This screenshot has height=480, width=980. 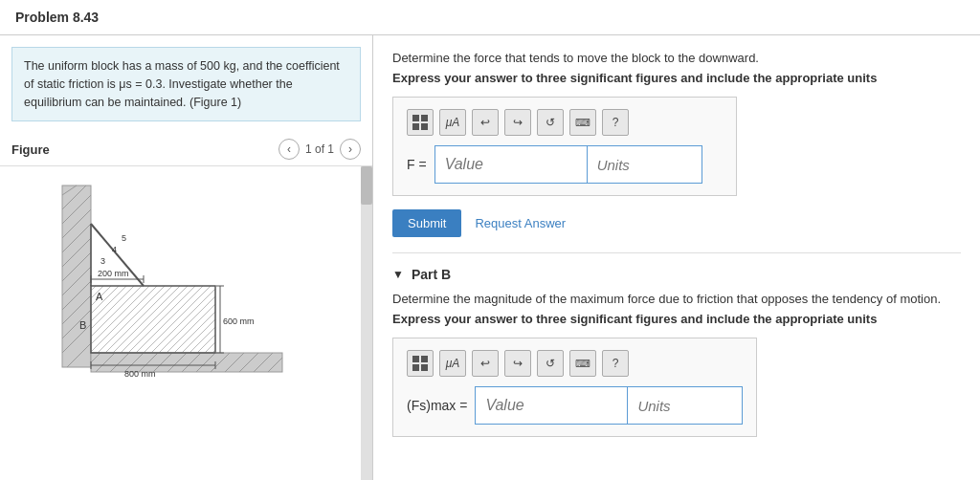 I want to click on svg-text: 3, so click(x=103, y=261).